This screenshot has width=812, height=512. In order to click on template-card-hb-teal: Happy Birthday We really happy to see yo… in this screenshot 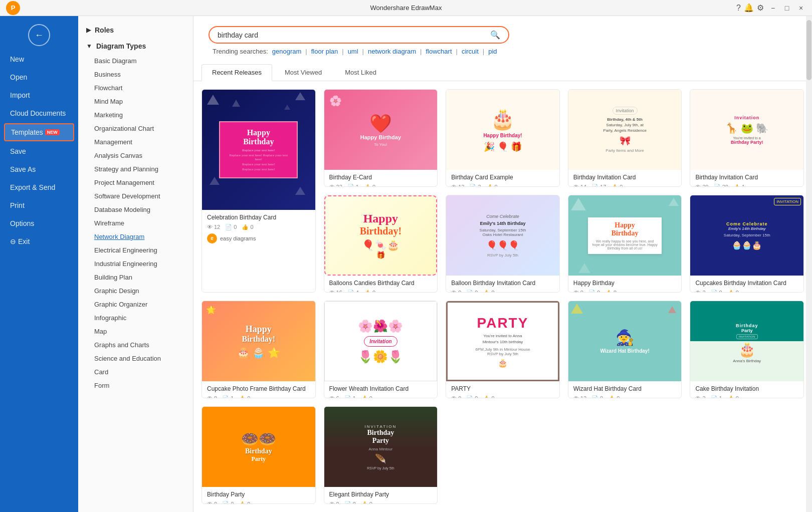, I will do `click(625, 243)`.